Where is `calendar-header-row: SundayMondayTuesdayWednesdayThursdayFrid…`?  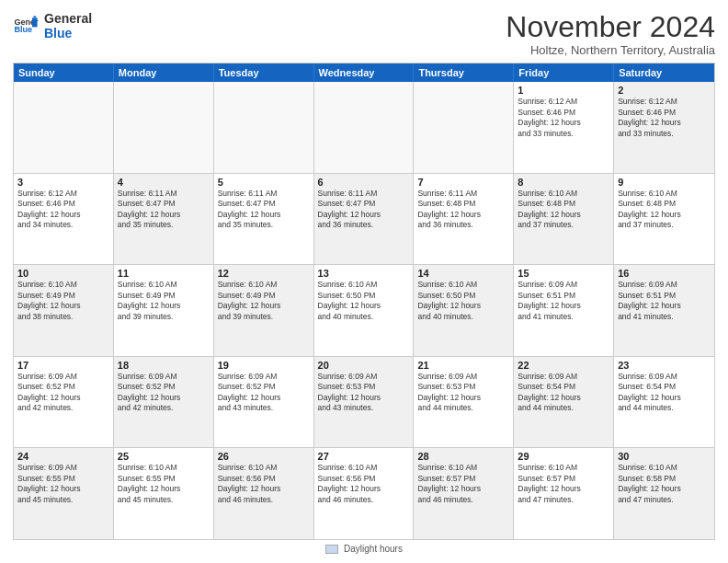
calendar-header-row: SundayMondayTuesdayWednesdayThursdayFrid… is located at coordinates (364, 73).